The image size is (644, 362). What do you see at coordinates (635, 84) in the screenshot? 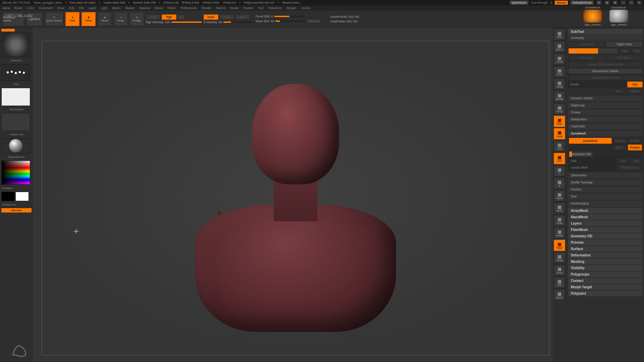
I see `smt-button: Smt` at bounding box center [635, 84].